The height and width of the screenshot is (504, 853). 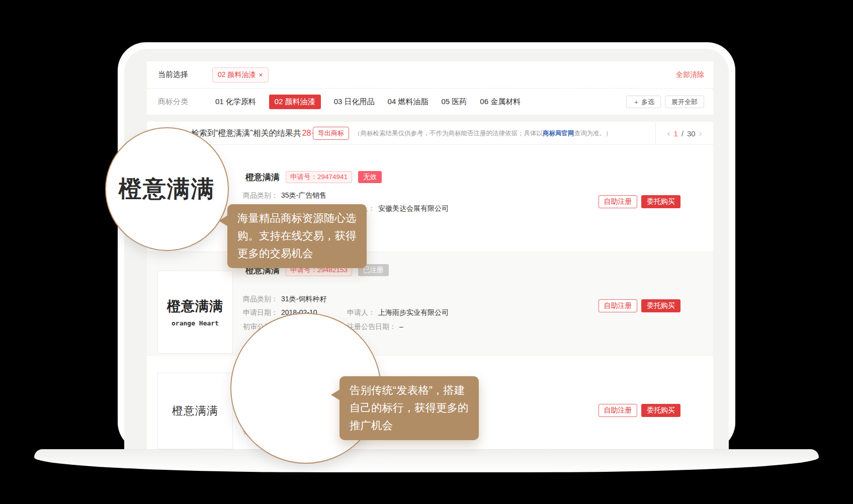 I want to click on export-trademark-button: 导出商标, so click(x=331, y=133).